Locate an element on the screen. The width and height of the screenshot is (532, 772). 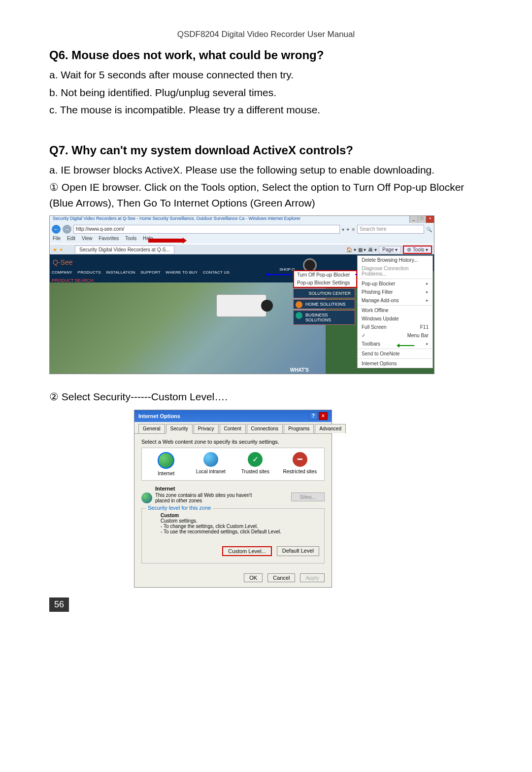
q6-a: a. Wait for 5 seconds after mouse connec… is located at coordinates (266, 75).